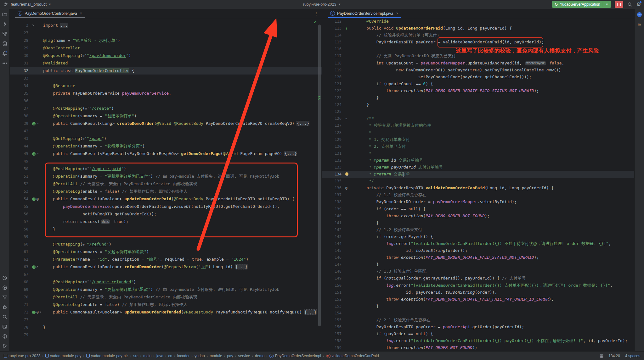  Describe the element at coordinates (483, 334) in the screenshot. I see `code-line-157: 157 if (payOrder == null) {` at that location.